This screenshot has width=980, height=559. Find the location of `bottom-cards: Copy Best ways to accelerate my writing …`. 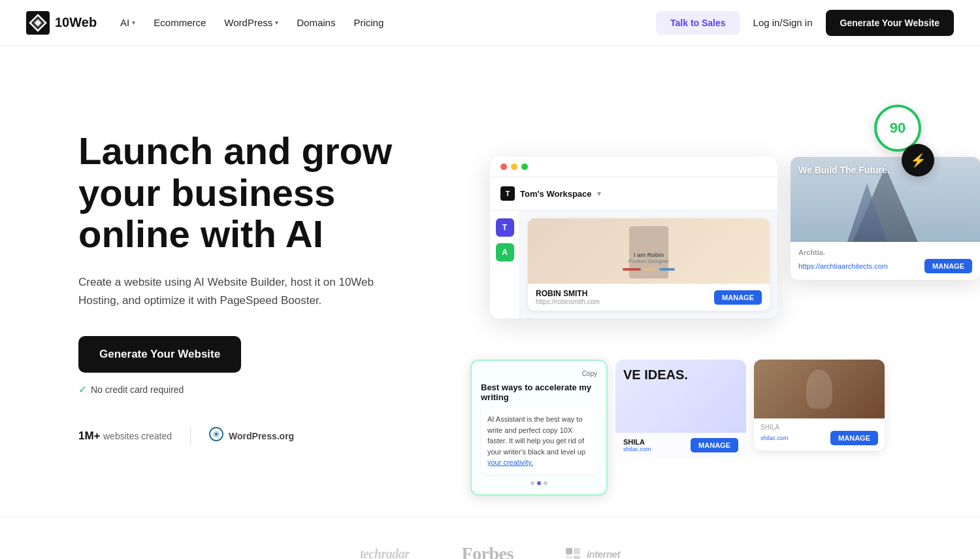

bottom-cards: Copy Best ways to accelerate my writing … is located at coordinates (709, 405).